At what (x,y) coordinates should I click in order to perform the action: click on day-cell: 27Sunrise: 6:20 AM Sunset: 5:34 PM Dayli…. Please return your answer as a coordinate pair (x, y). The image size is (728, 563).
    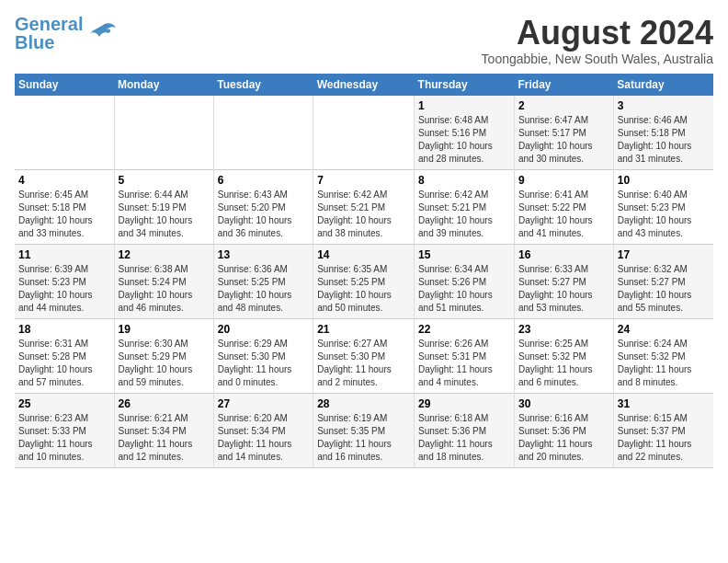
    Looking at the image, I should click on (263, 431).